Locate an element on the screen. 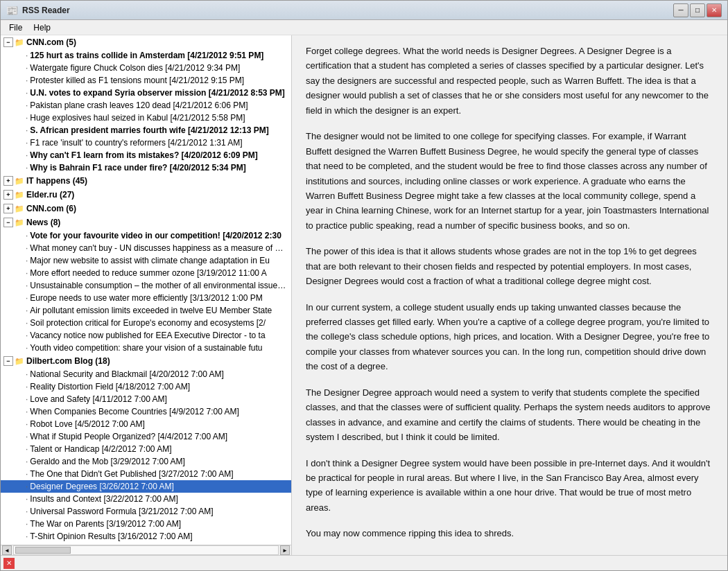  article-item: ·Youth video competition: share your vis… is located at coordinates (146, 348).